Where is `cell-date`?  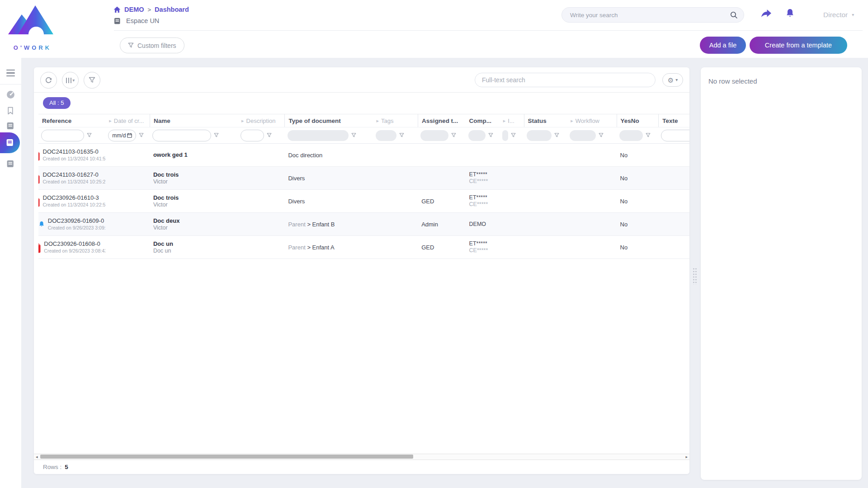 cell-date is located at coordinates (127, 247).